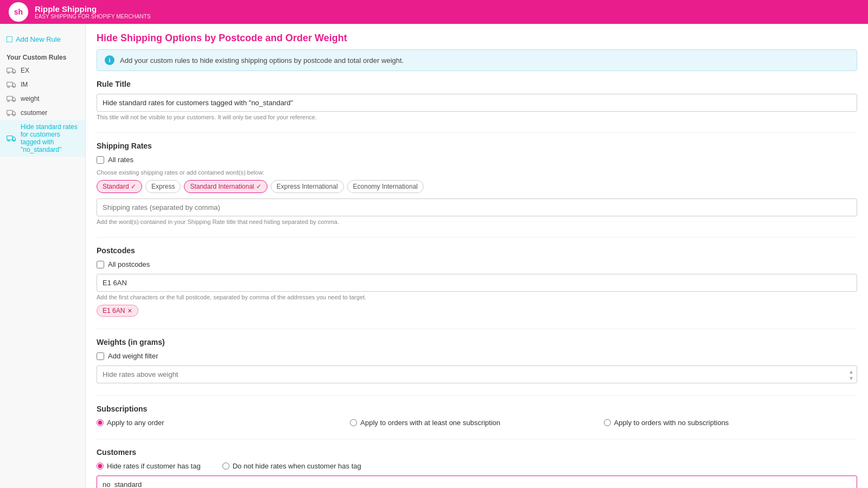 The height and width of the screenshot is (488, 868). I want to click on sidebar-item-label-hide-standard: Hide standard rates for customers tagged…, so click(50, 138).